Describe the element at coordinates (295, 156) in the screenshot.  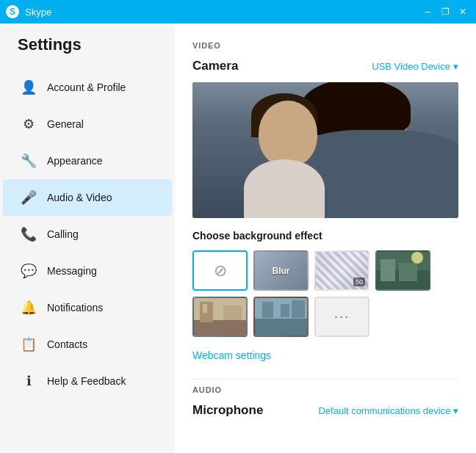
I see `person-left` at that location.